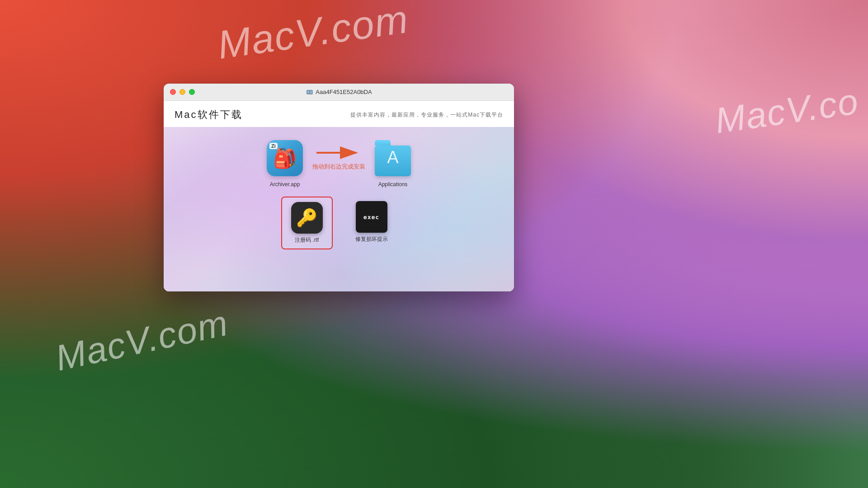 Image resolution: width=868 pixels, height=488 pixels. What do you see at coordinates (427, 115) in the screenshot?
I see `site-subtitle: 提供丰富内容，最新应用，专业服务，一站式Mac下载平台` at bounding box center [427, 115].